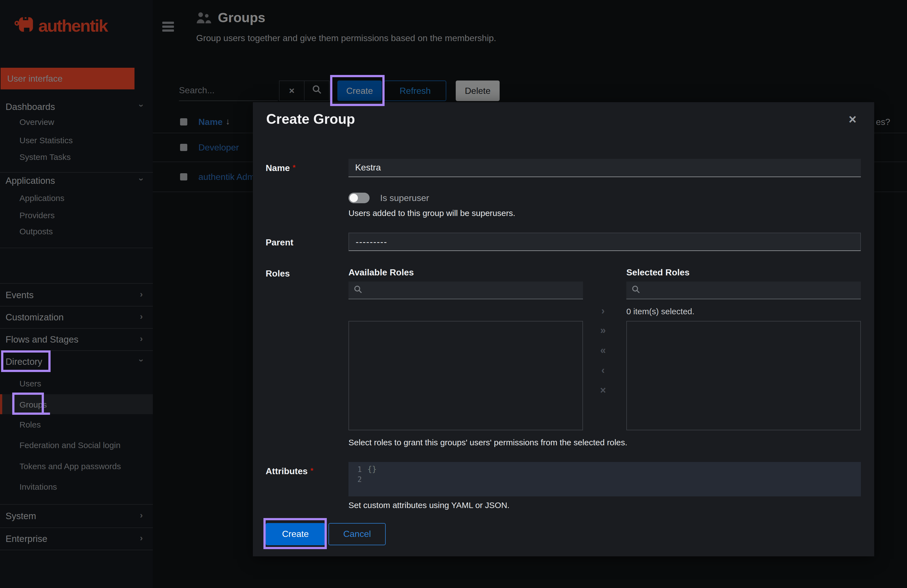  What do you see at coordinates (466, 290) in the screenshot?
I see `available-roles-search` at bounding box center [466, 290].